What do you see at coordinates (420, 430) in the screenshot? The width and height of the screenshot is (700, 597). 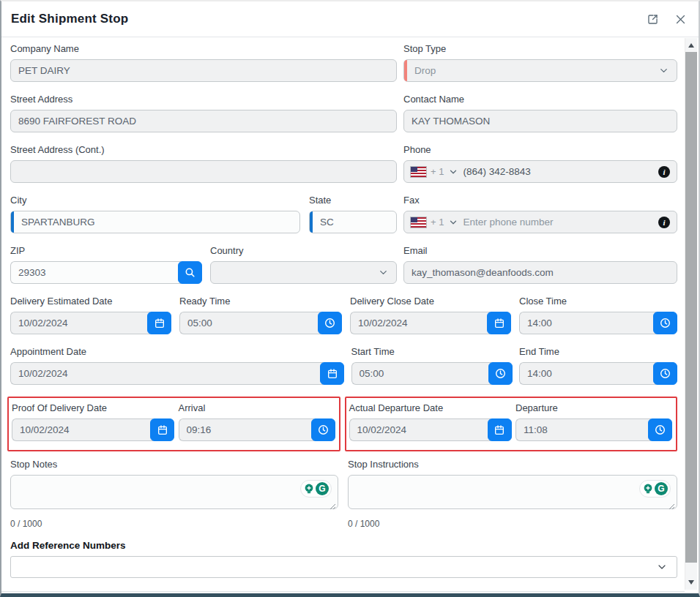 I see `actual-departure-date-input` at bounding box center [420, 430].